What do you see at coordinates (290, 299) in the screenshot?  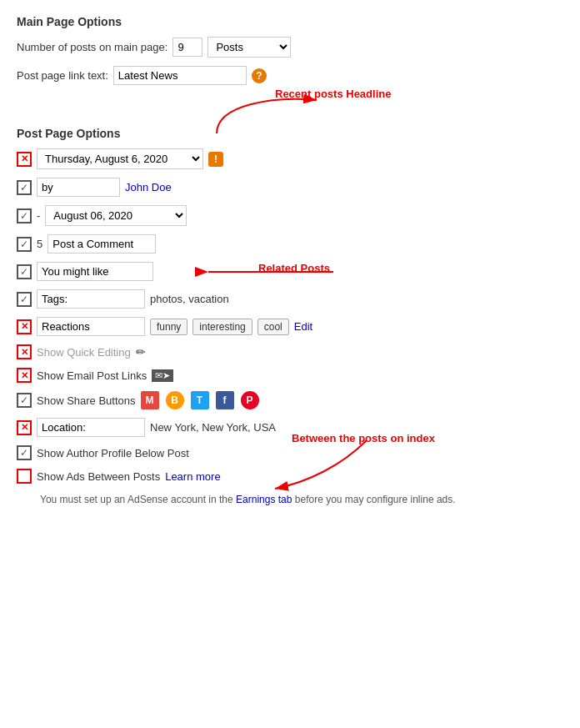 I see `tags-row: ✓ photos, vacation` at bounding box center [290, 299].